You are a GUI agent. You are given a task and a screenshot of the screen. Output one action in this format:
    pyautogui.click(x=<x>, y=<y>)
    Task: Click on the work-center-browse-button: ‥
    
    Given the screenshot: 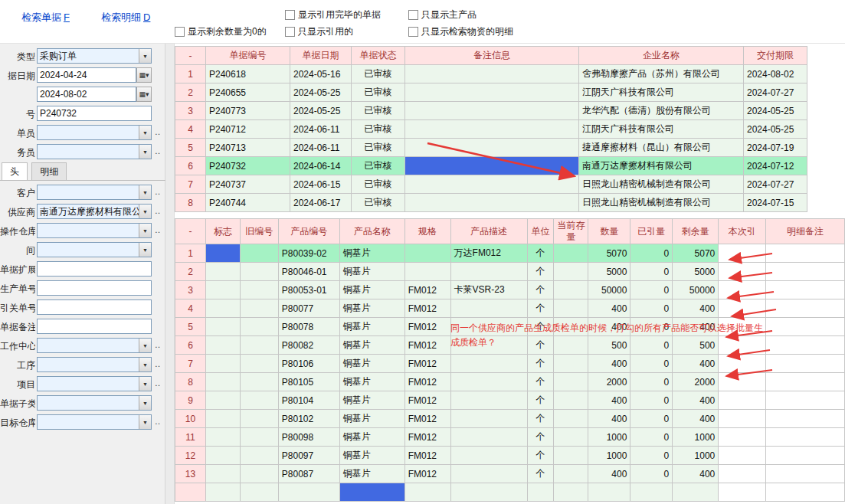 What is the action you would take?
    pyautogui.click(x=158, y=345)
    